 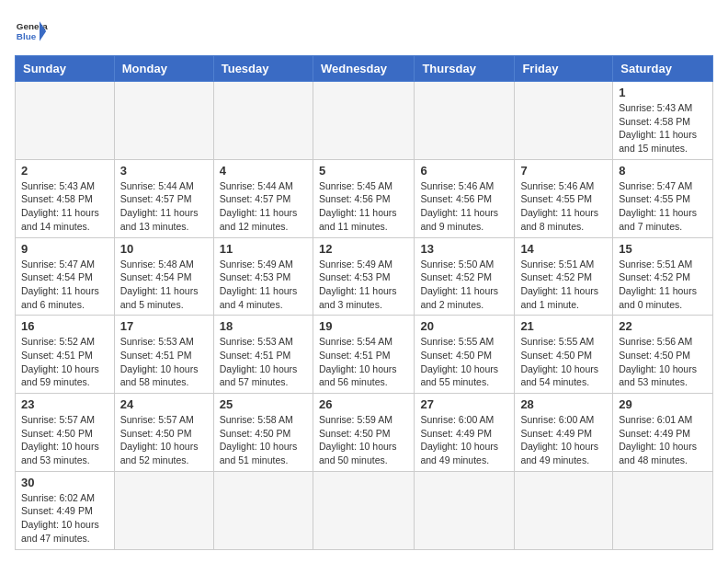 What do you see at coordinates (664, 432) in the screenshot?
I see `day-cell: 29Sunrise: 6:01 AM Sunset: 4:49 PM Dayli…` at bounding box center [664, 432].